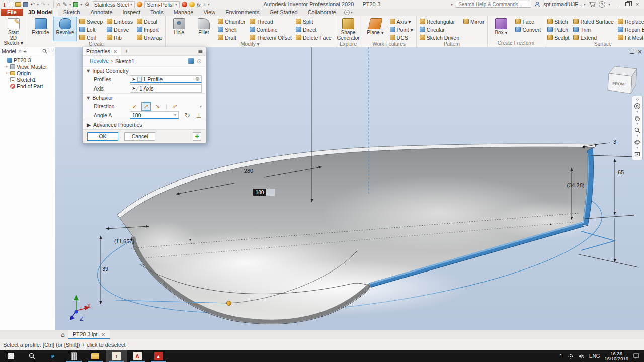  What do you see at coordinates (65, 4) in the screenshot?
I see `pencil-icon: ✎` at bounding box center [65, 4].